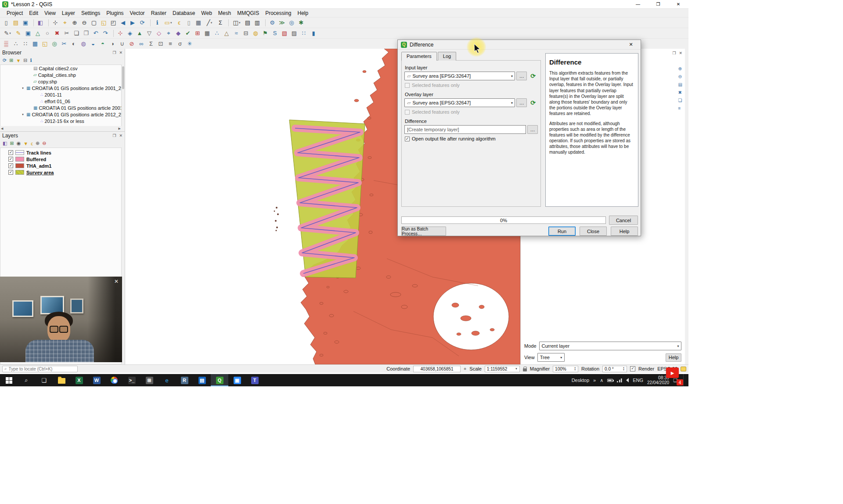 This screenshot has width=843, height=504. Describe the element at coordinates (113, 23) in the screenshot. I see `zoom-to-layer: ◰` at that location.